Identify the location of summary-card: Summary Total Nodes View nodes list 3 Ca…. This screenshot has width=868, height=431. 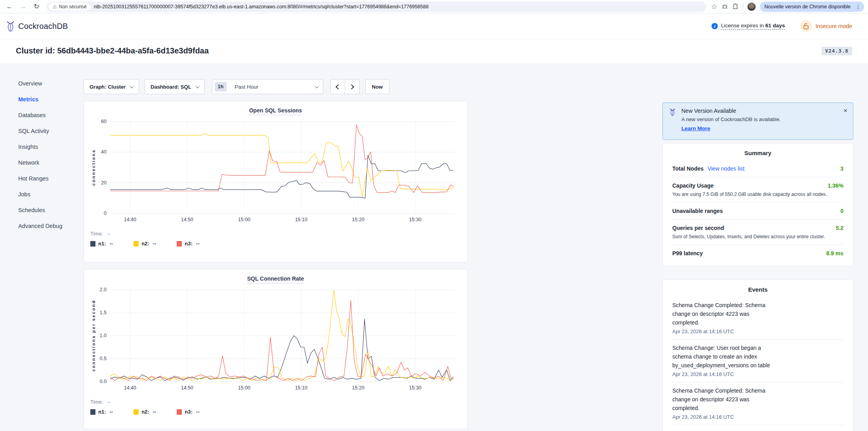
(758, 205).